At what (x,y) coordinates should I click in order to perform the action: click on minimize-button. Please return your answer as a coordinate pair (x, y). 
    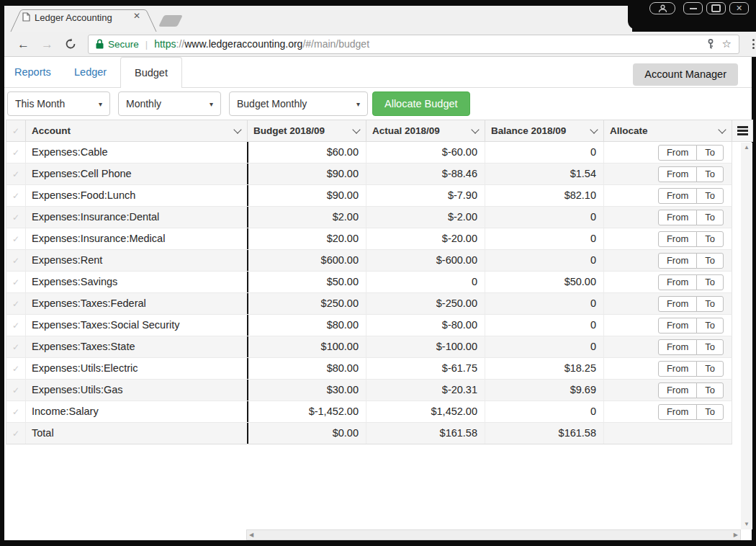
    Looking at the image, I should click on (693, 9).